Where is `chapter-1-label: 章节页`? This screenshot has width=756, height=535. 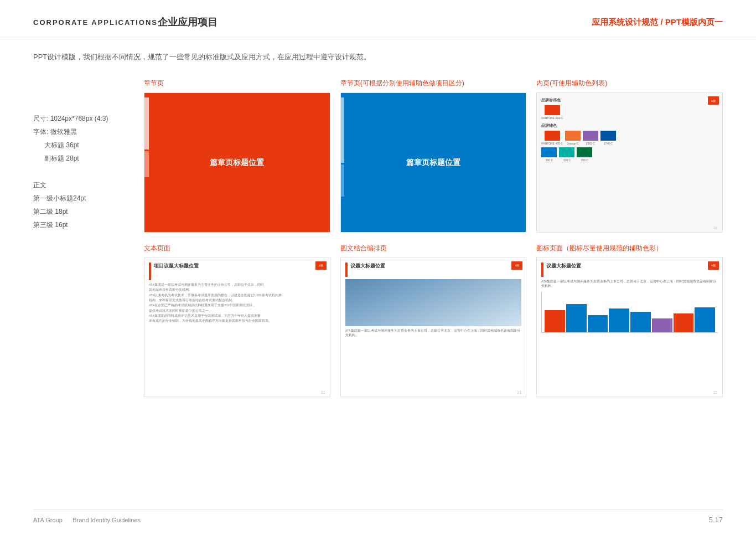
chapter-1-label: 章节页 is located at coordinates (237, 83).